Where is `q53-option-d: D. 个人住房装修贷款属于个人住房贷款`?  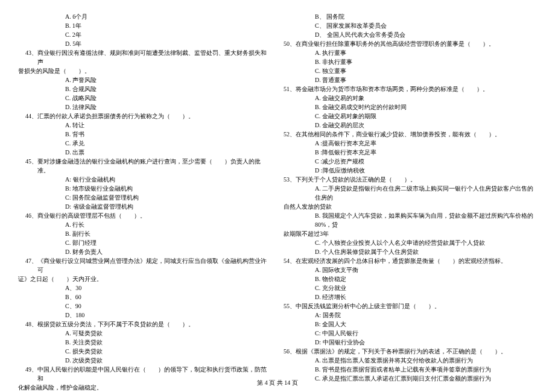
q53-option-d: D. 个人住房装修贷款属于个人住房贷款 is located at coordinates (410, 252).